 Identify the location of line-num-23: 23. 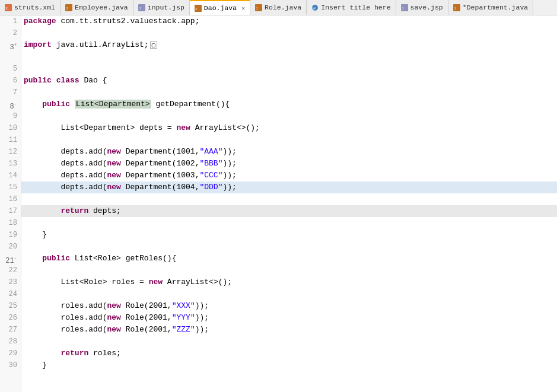
(11, 282).